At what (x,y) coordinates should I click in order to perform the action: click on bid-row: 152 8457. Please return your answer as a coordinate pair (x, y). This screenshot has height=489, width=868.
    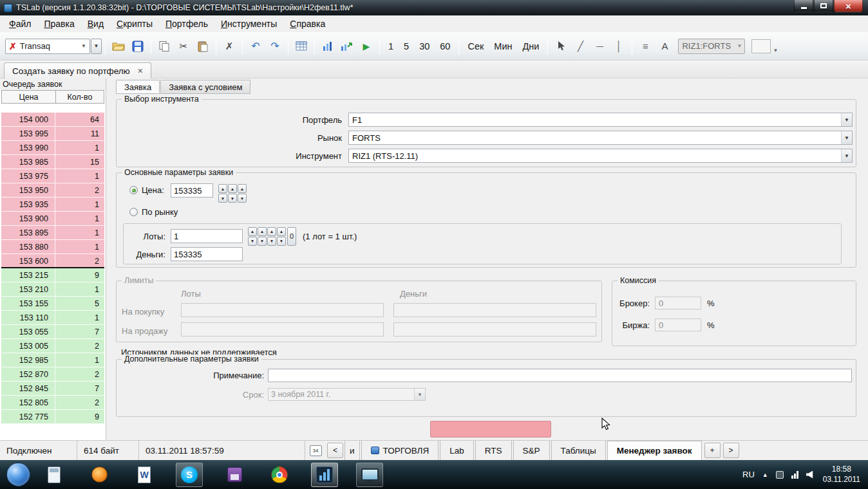
    Looking at the image, I should click on (53, 389).